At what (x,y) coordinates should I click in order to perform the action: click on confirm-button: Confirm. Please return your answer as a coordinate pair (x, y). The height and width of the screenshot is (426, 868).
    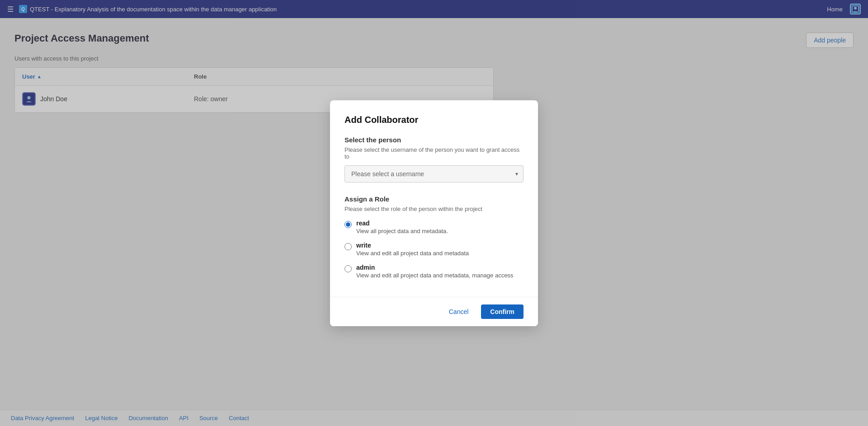
    Looking at the image, I should click on (502, 312).